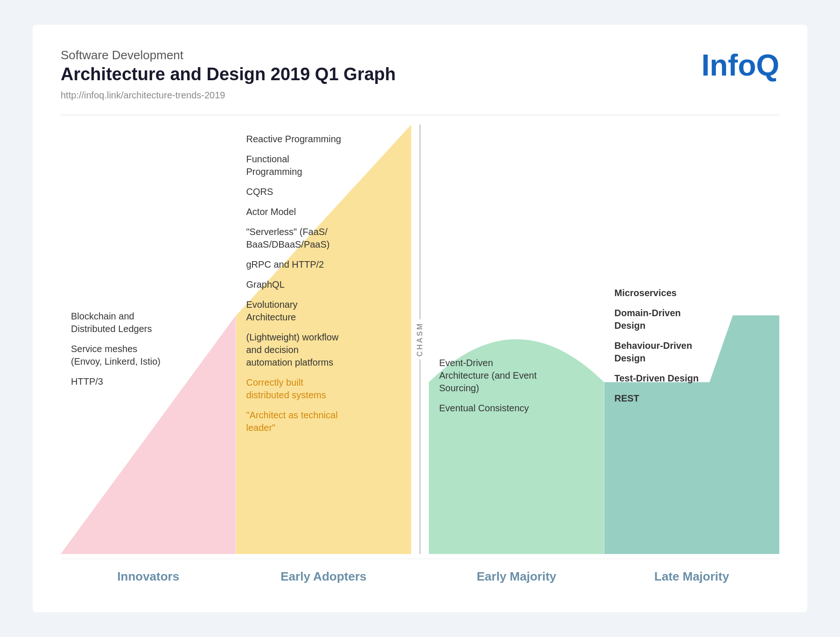 This screenshot has width=840, height=637. I want to click on col-early-adopters: Reactive Programming FunctionalProgrammi…, so click(324, 339).